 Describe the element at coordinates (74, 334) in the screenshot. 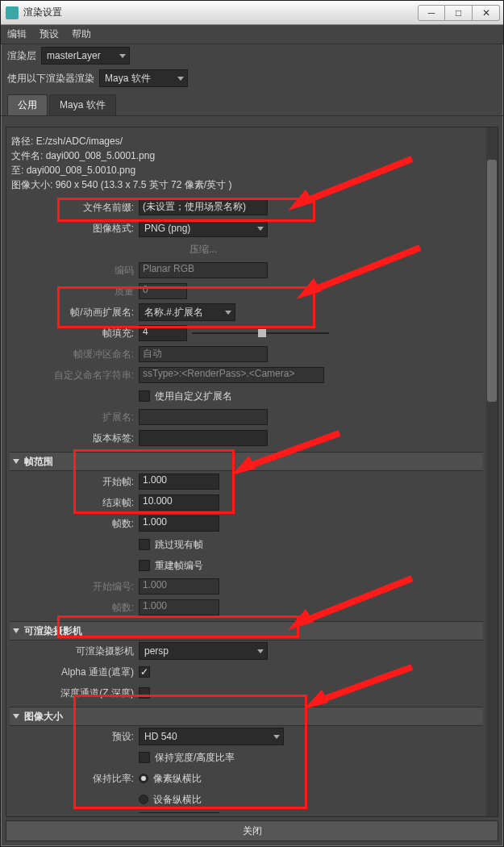

I see `frame-pad-label: 帧填充:` at that location.